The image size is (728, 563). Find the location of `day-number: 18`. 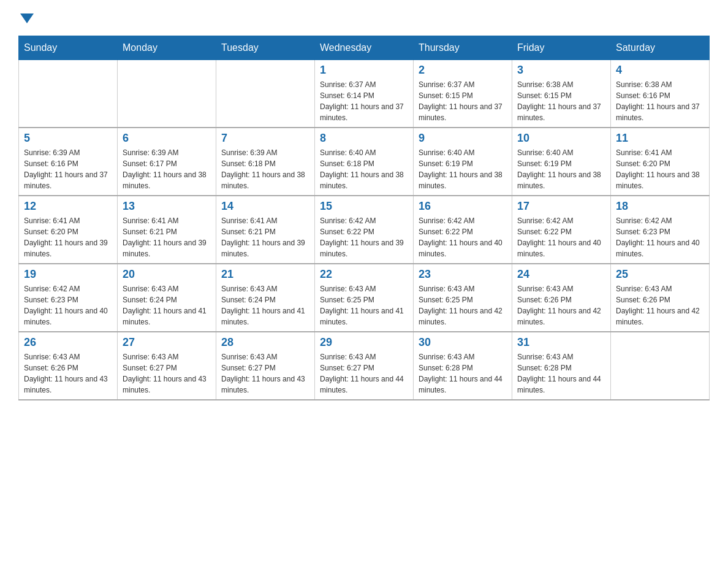

day-number: 18 is located at coordinates (660, 206).